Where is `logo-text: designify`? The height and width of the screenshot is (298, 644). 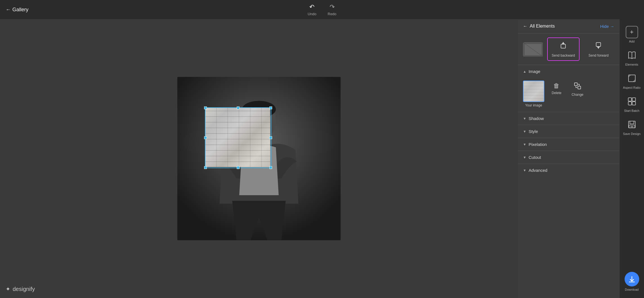
logo-text: designify is located at coordinates (24, 289).